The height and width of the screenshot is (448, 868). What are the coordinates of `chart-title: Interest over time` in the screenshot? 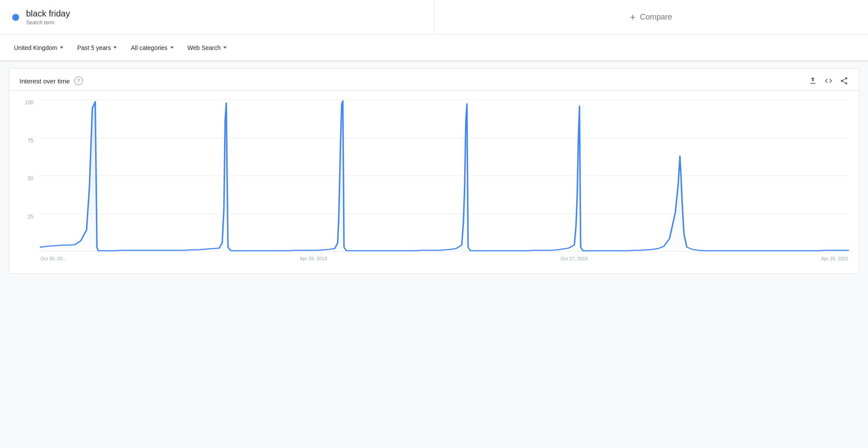 It's located at (45, 81).